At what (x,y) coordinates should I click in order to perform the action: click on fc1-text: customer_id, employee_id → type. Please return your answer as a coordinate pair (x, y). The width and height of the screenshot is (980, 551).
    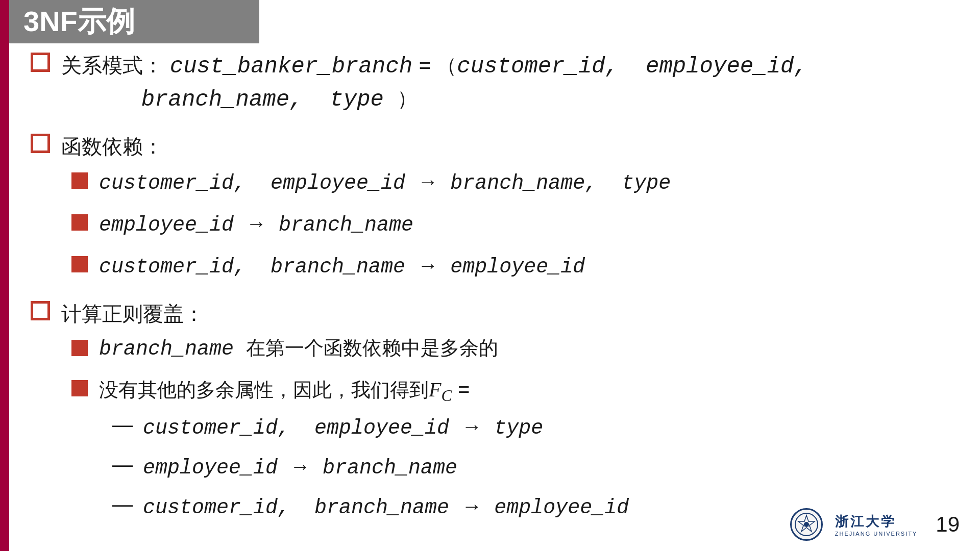
    Looking at the image, I should click on (343, 428).